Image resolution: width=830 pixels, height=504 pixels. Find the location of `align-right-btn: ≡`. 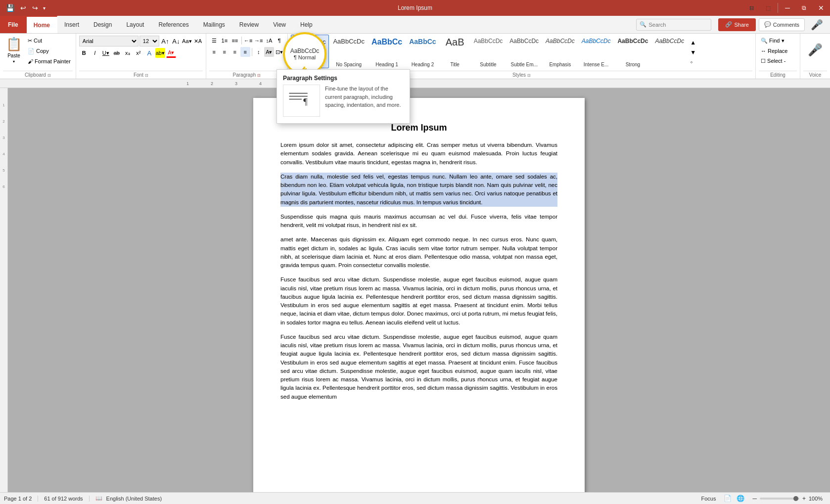

align-right-btn: ≡ is located at coordinates (235, 52).